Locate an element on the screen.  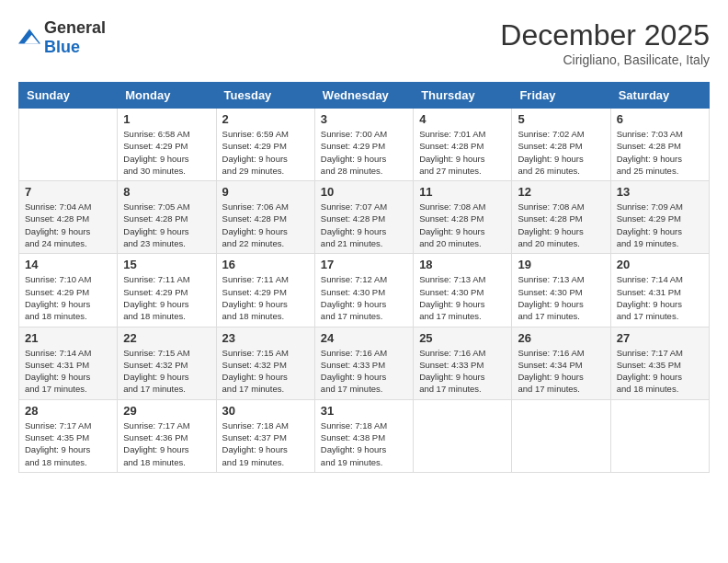
day-number: 19 is located at coordinates (561, 265).